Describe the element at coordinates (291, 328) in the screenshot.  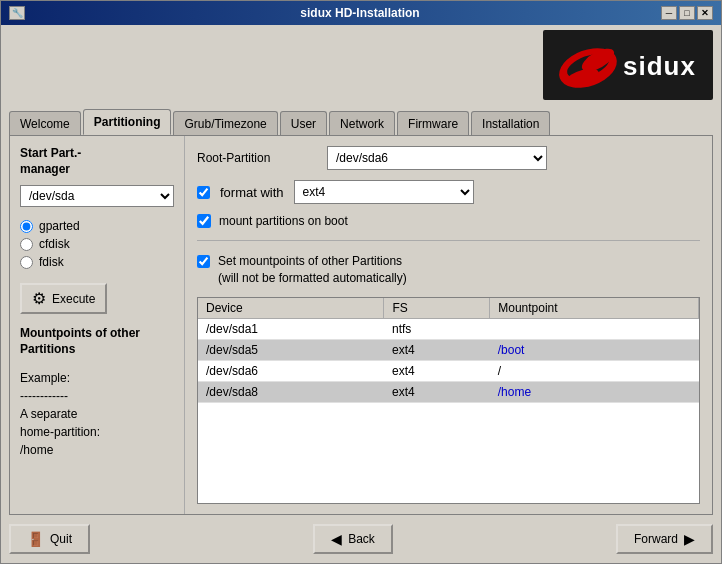
I see `cell-device: /dev/sda1` at that location.